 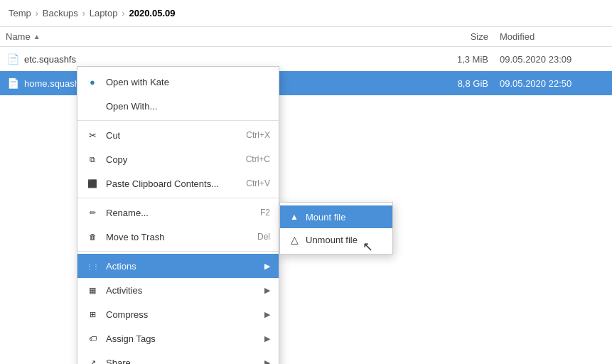 What do you see at coordinates (336, 240) in the screenshot?
I see `submenu-item-unmount: △ Unmount file` at bounding box center [336, 240].